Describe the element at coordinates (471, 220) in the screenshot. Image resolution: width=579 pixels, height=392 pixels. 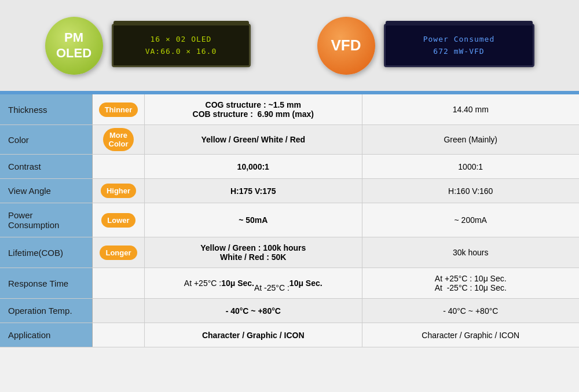
I see `power-vfd: ~ 200mA` at that location.